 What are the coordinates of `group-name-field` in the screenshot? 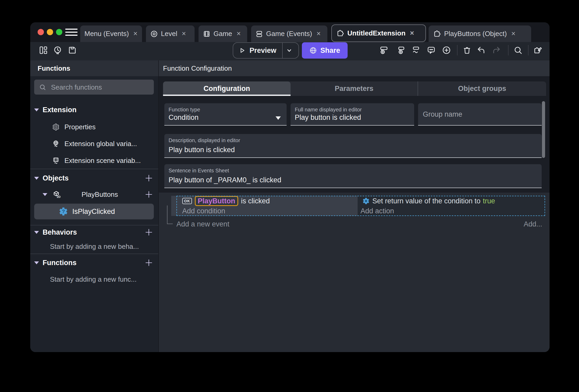 It's located at (480, 115).